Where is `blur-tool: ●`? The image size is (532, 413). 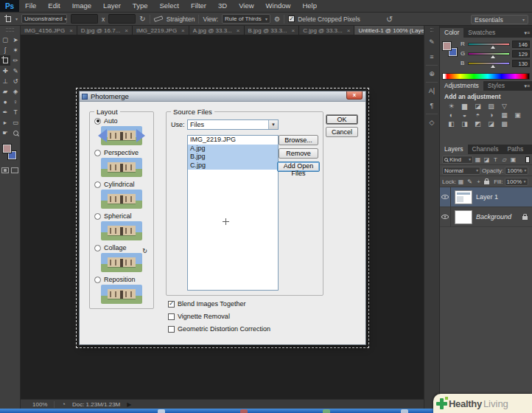 blur-tool: ● is located at coordinates (5, 102).